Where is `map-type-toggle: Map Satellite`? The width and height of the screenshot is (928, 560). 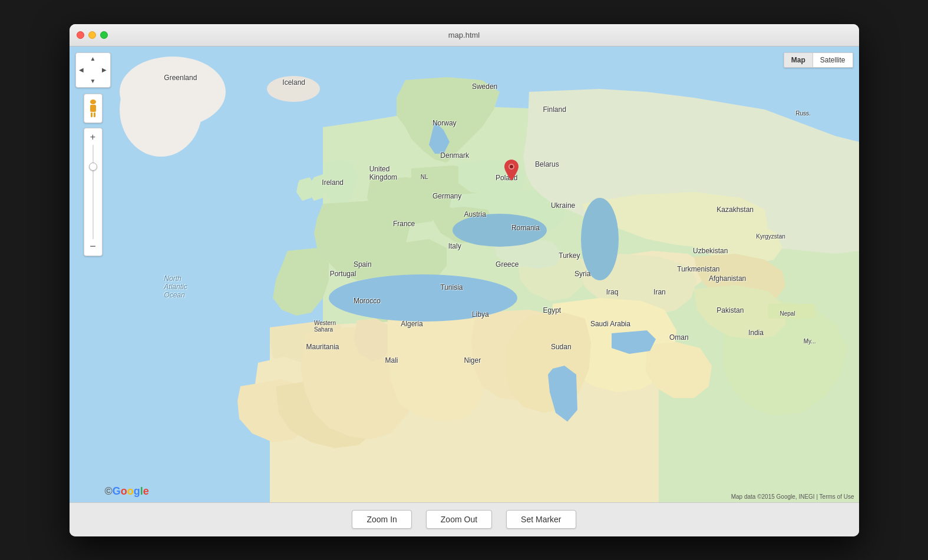 map-type-toggle: Map Satellite is located at coordinates (818, 60).